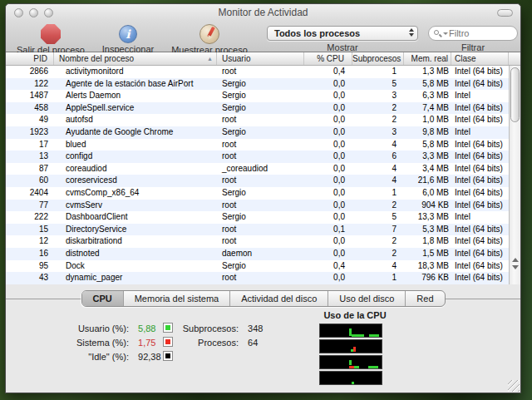 The height and width of the screenshot is (400, 532). Describe the element at coordinates (427, 85) in the screenshot. I see `cell-mem: 5,8 MB` at that location.